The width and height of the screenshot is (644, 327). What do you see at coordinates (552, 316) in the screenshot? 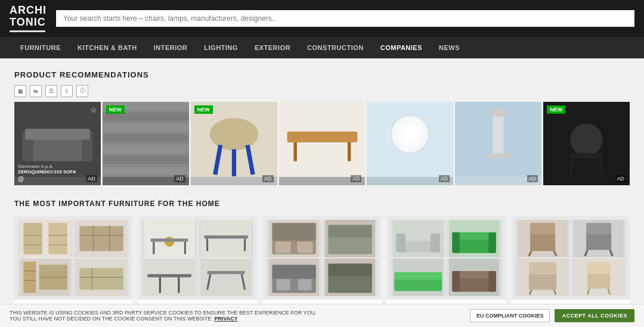
I see `cookie-buttons: EU COMPLIANT COOKIES ACCEPT ALL COOKIES` at bounding box center [552, 316].